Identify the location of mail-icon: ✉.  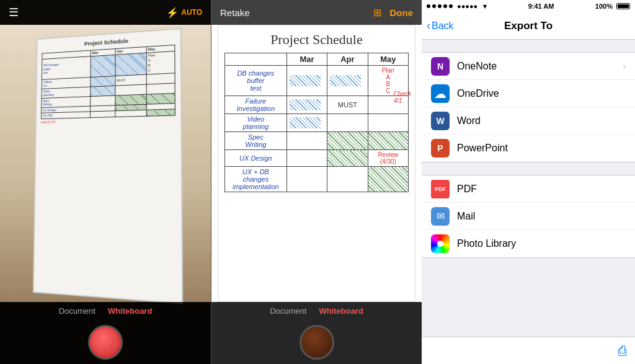
(440, 216).